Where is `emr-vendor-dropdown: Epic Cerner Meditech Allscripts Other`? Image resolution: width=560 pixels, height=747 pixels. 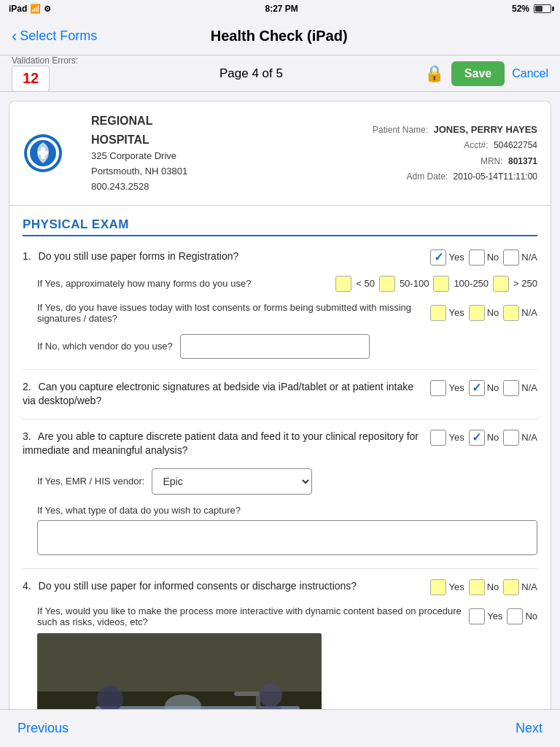
emr-vendor-dropdown: Epic Cerner Meditech Allscripts Other is located at coordinates (232, 481).